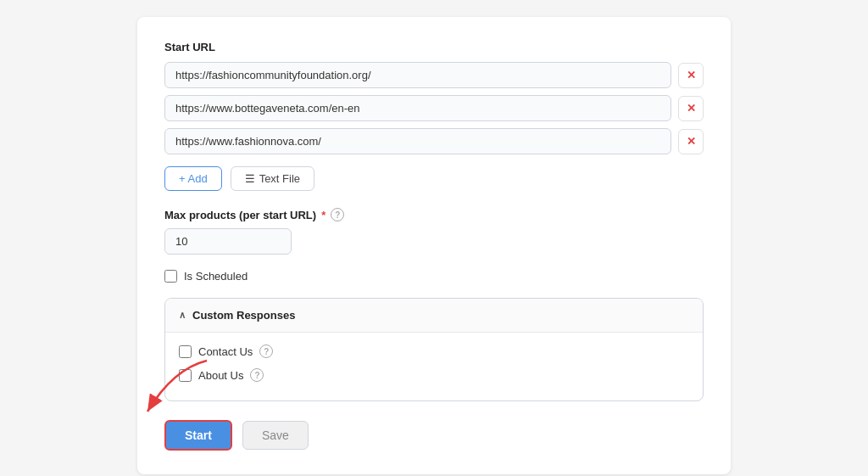 The height and width of the screenshot is (476, 868). Describe the element at coordinates (185, 375) in the screenshot. I see `about-us-checkbox` at that location.